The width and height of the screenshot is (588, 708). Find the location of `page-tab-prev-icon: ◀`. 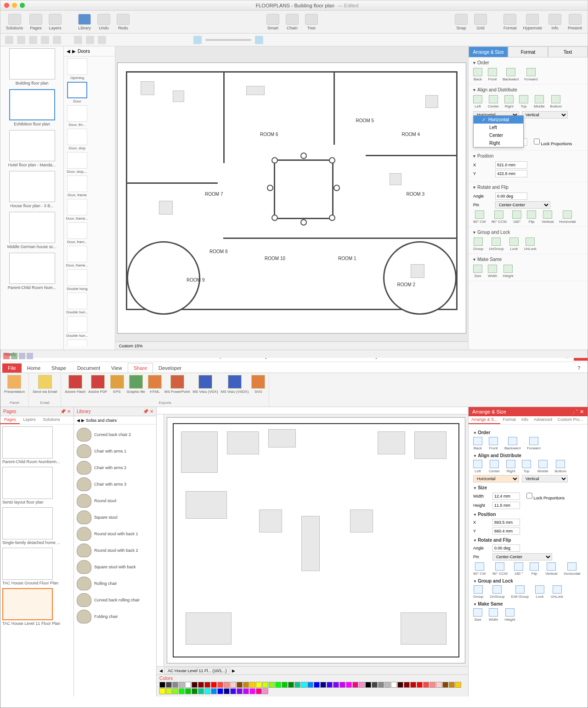

page-tab-prev-icon: ◀ is located at coordinates (161, 671).